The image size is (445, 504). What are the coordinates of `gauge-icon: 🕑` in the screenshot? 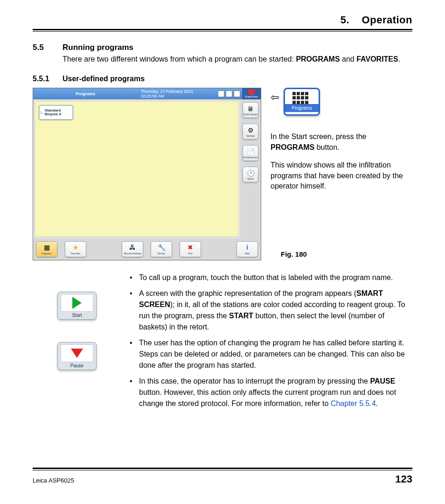 It's located at (251, 173).